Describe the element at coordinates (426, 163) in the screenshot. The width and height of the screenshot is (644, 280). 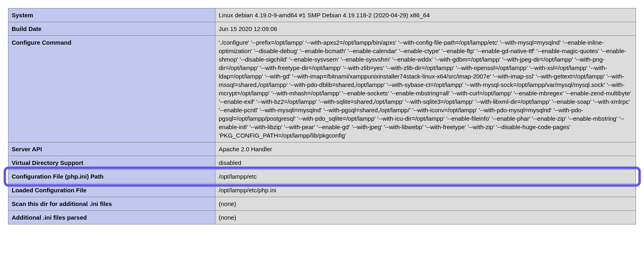
I see `info-value: disabled` at that location.